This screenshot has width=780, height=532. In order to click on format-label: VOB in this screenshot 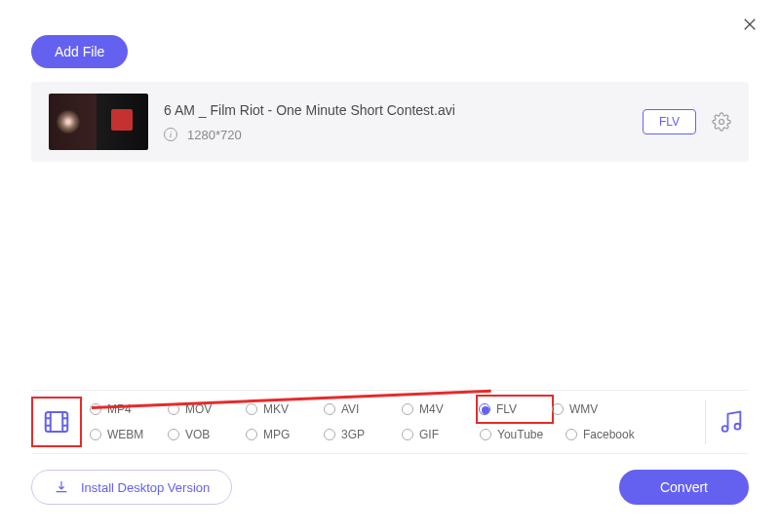, I will do `click(197, 435)`.